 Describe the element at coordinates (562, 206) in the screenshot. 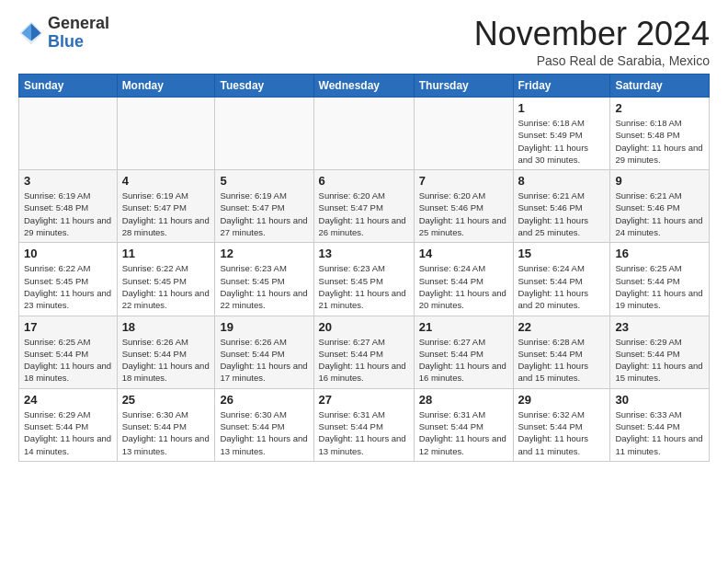

I see `calendar-cell: 8Sunrise: 6:21 AM Sunset: 5:46 PM Daylig…` at that location.